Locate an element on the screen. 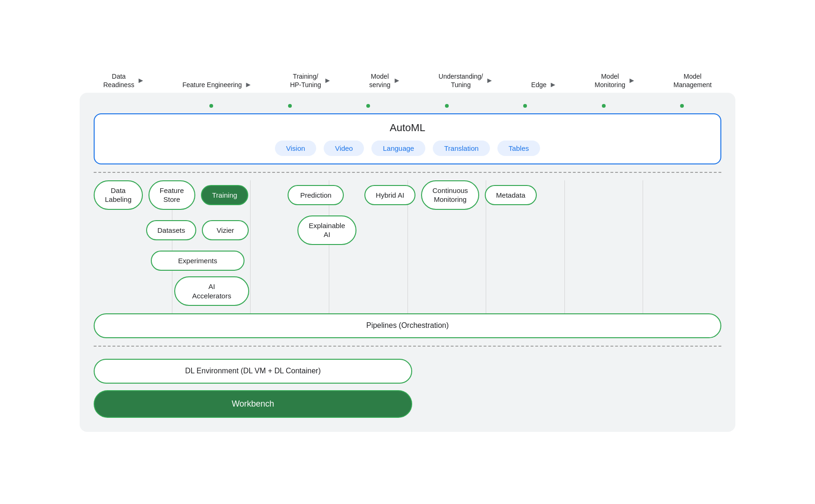 This screenshot has width=815, height=504. dashed-divider-bottom is located at coordinates (408, 346).